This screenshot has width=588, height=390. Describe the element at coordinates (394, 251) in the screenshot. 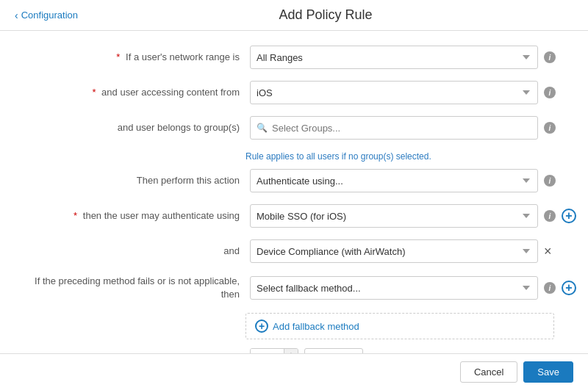

I see `and-select-wrapper: Device Compliance (with AirWatch)` at that location.